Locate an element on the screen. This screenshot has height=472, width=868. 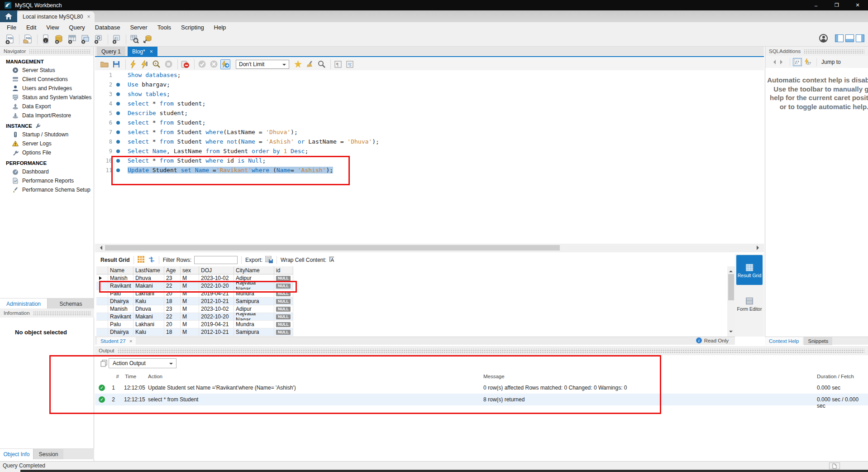
menu-help: Help is located at coordinates (220, 27).